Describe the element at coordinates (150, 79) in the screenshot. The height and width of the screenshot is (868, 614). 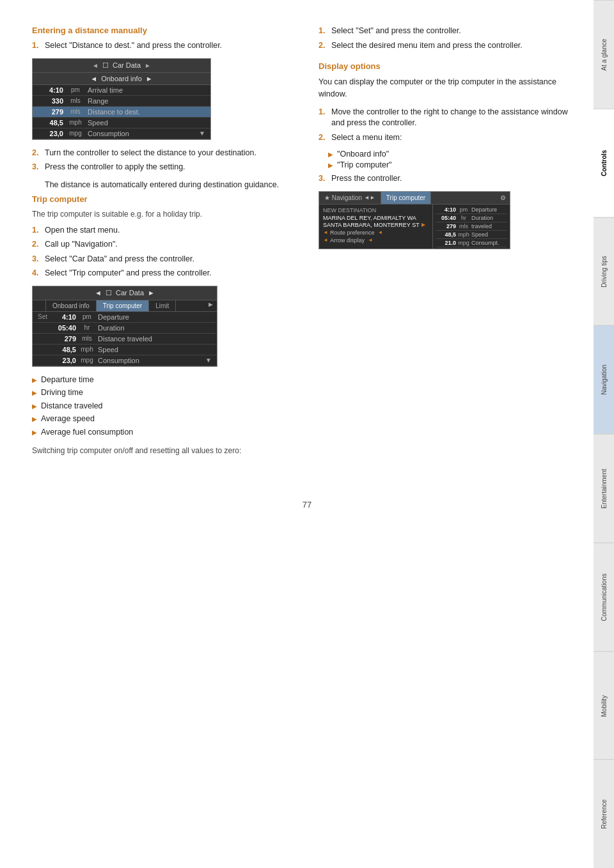
I see `sub-header-right-arrow: ►` at that location.